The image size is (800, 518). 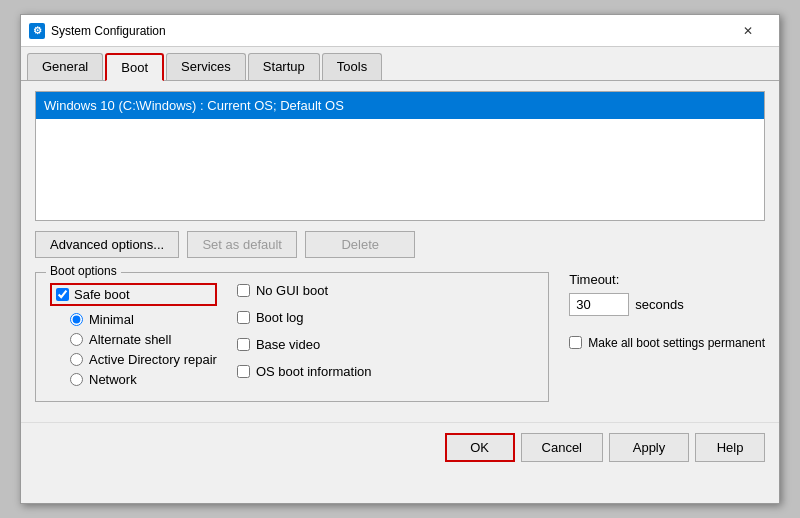 I want to click on set-as-default-button: Set as default, so click(x=242, y=244).